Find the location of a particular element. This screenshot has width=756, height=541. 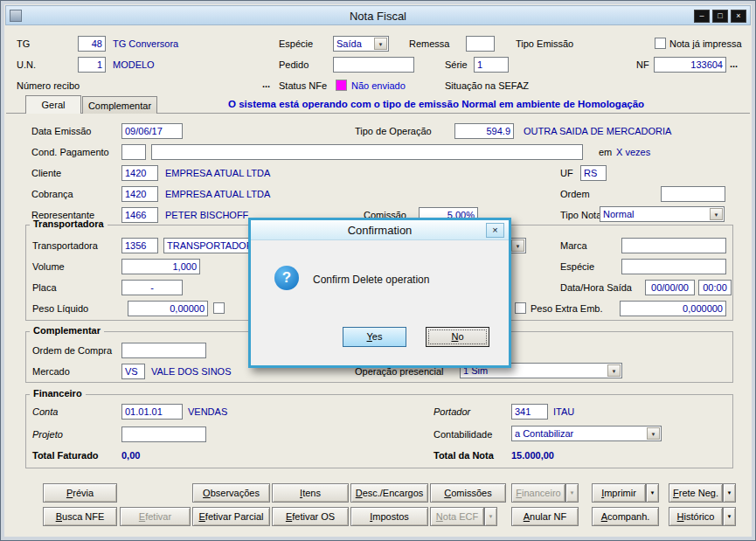

tipo-emissao-label: Tipo Emissão is located at coordinates (544, 44).